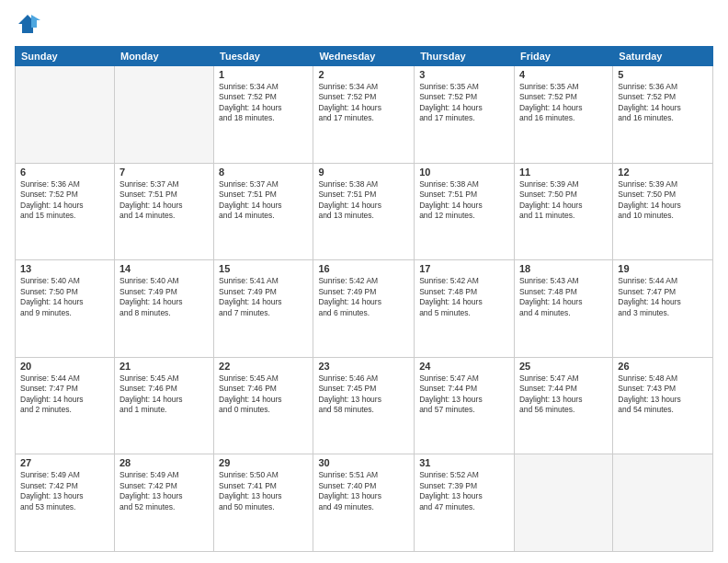 The height and width of the screenshot is (563, 728). What do you see at coordinates (465, 309) in the screenshot?
I see `calendar-cell: 17Sunrise: 5:42 AM Sunset: 7:48 PM Dayli…` at bounding box center [465, 309].